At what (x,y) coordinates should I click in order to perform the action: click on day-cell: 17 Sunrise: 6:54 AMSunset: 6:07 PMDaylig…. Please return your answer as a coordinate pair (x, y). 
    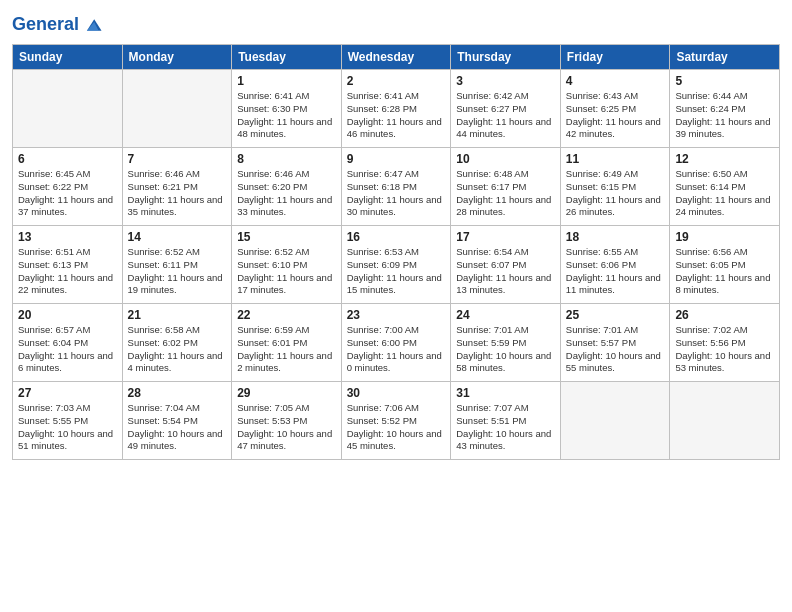
    Looking at the image, I should click on (506, 265).